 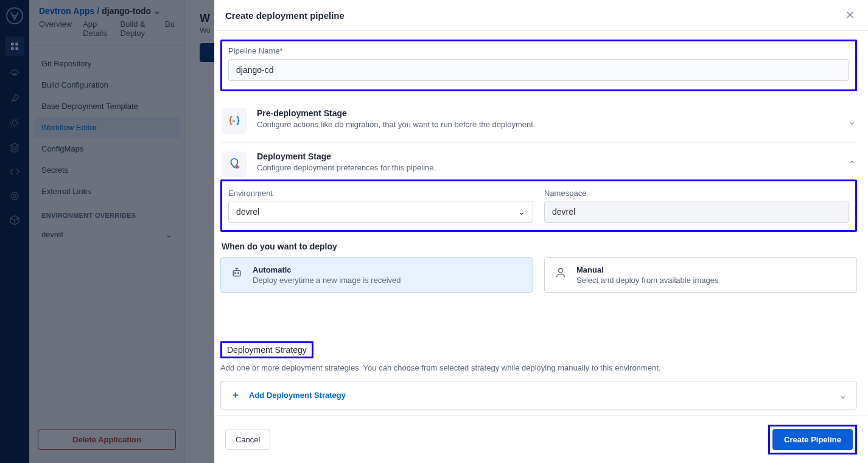 I want to click on pipeline-name-label: Pipeline Name*, so click(x=539, y=51).